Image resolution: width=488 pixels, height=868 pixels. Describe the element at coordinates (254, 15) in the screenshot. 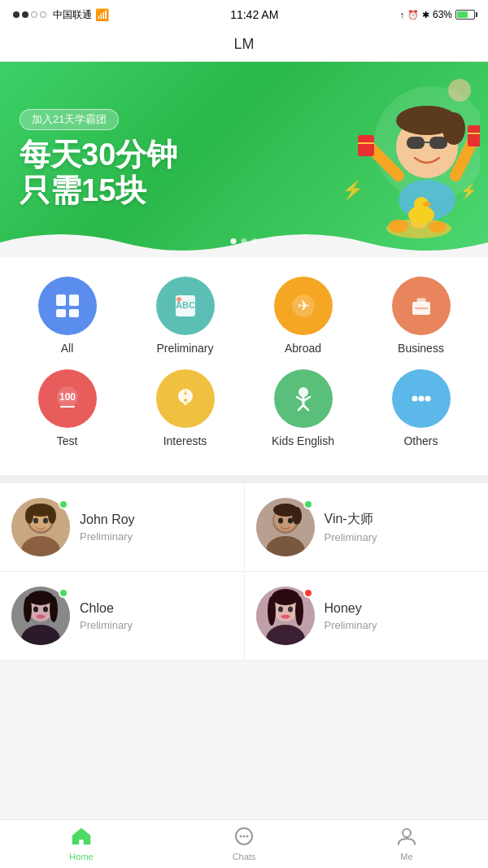

I see `time-display: 11:42 AM` at that location.